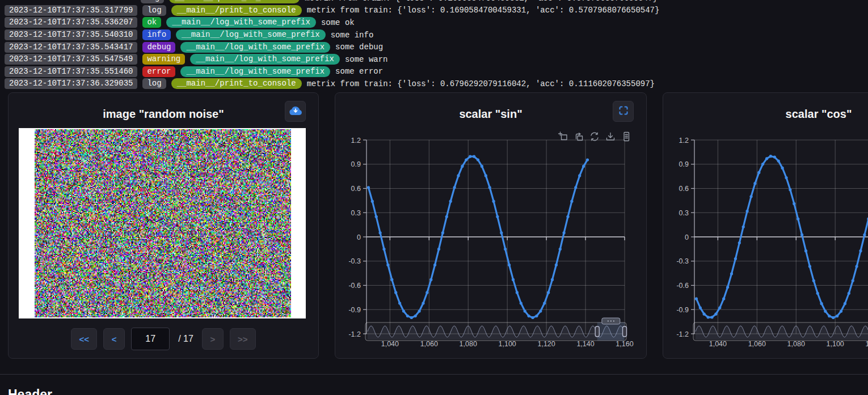  What do you see at coordinates (71, 10) in the screenshot?
I see `log-timestamp-badge: 2023-12-10T17:37:35.317799` at bounding box center [71, 10].